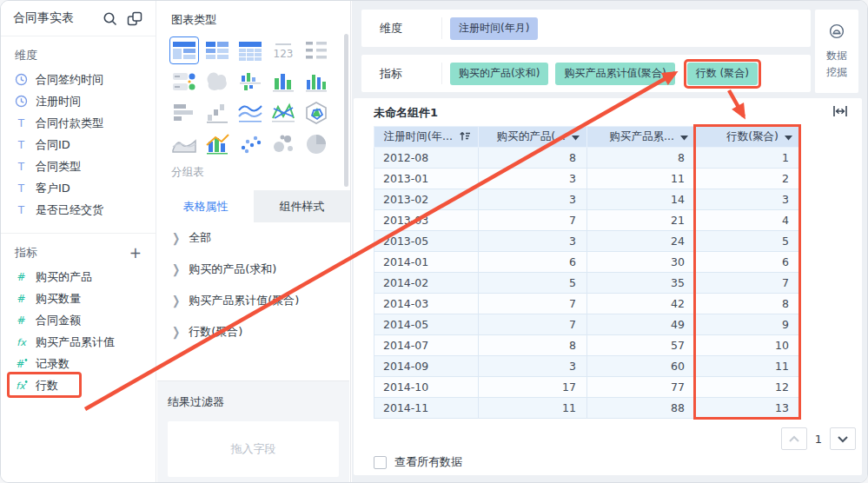 The width and height of the screenshot is (868, 483). Describe the element at coordinates (533, 137) in the screenshot. I see `column-header-1: 购买的产品(...` at that location.